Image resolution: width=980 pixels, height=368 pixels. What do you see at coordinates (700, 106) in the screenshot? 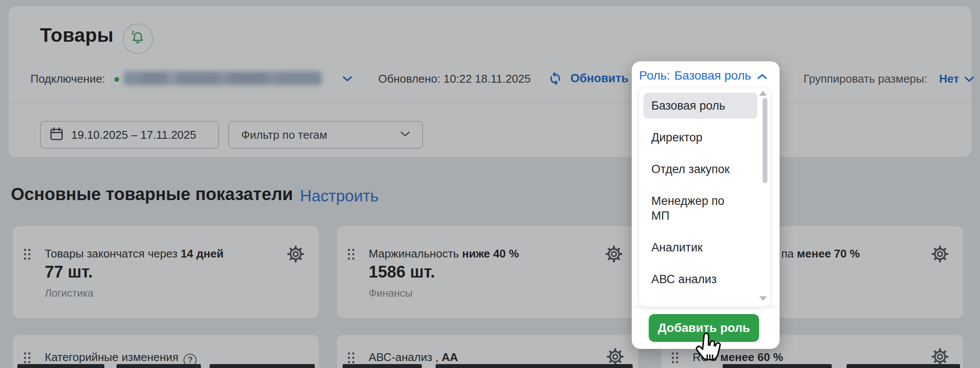
I see `role-option-selected: Базовая роль` at bounding box center [700, 106].